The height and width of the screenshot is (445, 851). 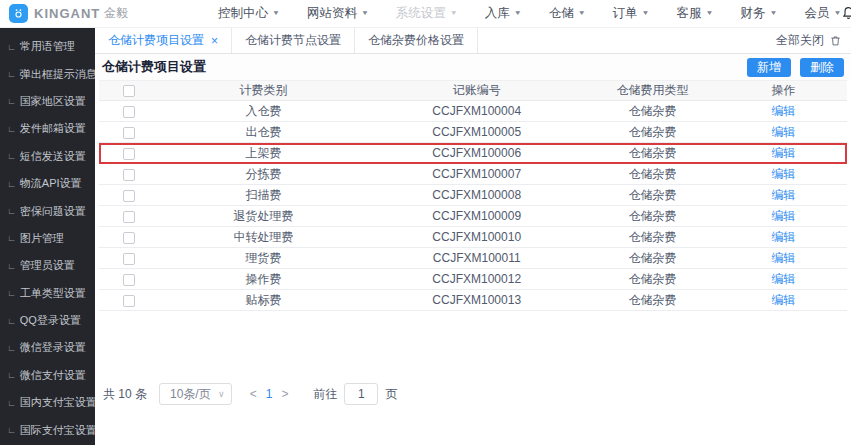 What do you see at coordinates (154, 67) in the screenshot?
I see `page-title: 仓储计费项目设置` at bounding box center [154, 67].